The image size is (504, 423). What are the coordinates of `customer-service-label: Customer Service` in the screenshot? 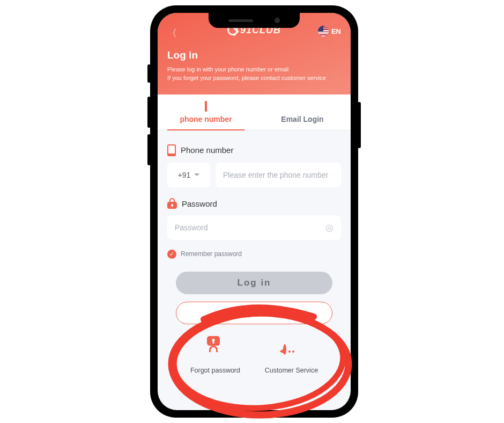 It's located at (292, 370).